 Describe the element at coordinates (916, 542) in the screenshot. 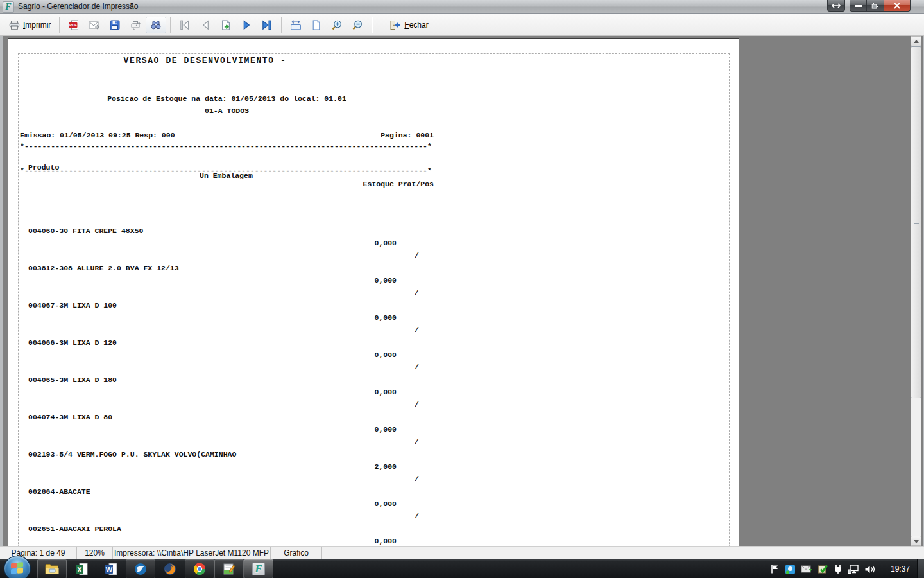

I see `down-arrow-icon` at that location.